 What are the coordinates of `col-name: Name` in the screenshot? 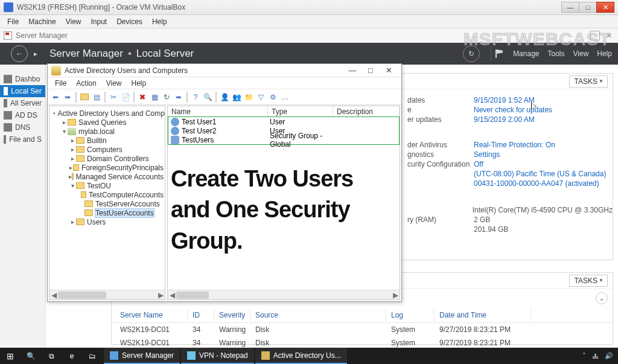 It's located at (218, 111).